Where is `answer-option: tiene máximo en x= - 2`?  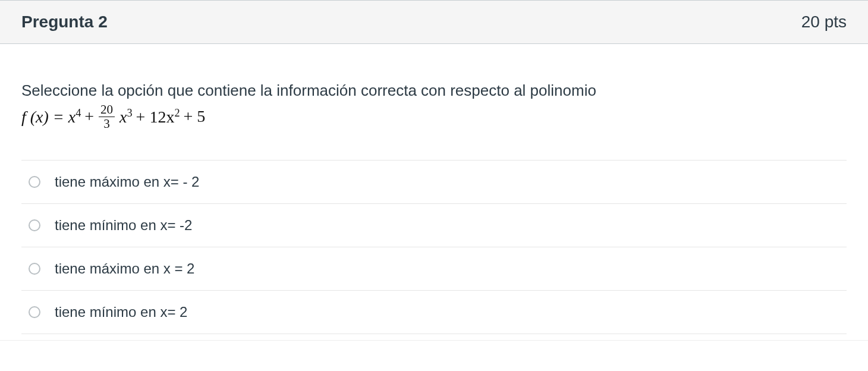
answer-option: tiene máximo en x= - 2 is located at coordinates (434, 182).